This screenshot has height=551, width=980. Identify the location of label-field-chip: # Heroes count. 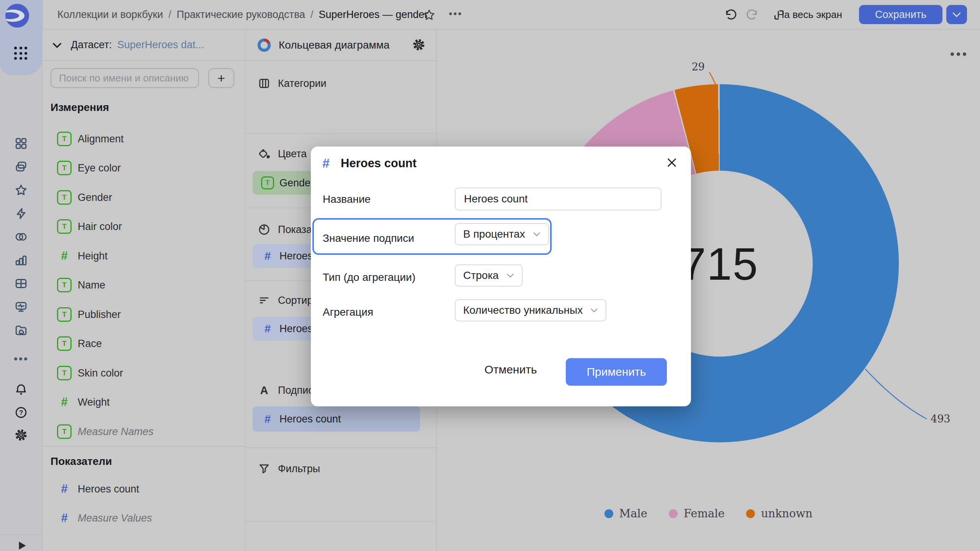
(336, 419).